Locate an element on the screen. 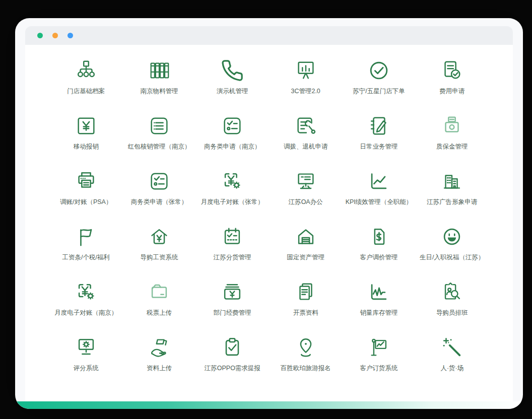 The height and width of the screenshot is (419, 532). app-item: 商务类申请（南京） is located at coordinates (233, 136).